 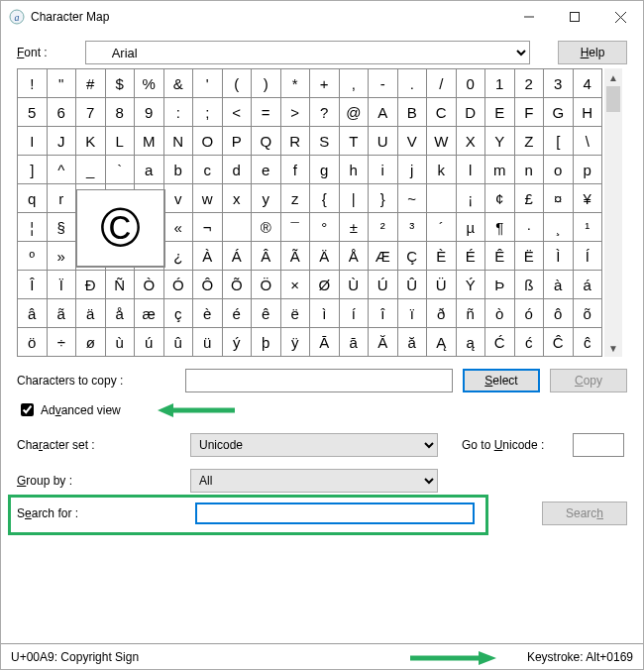 What do you see at coordinates (442, 170) in the screenshot?
I see `grid-cell: k` at bounding box center [442, 170].